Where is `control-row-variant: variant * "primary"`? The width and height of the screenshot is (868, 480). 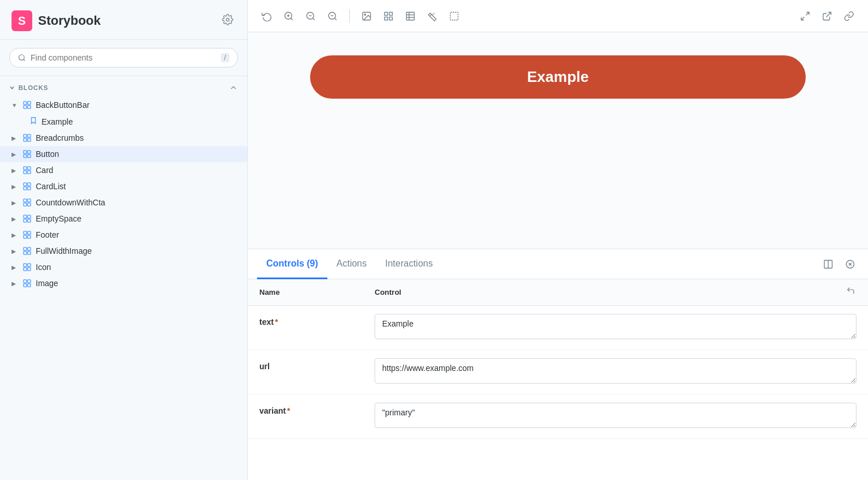
control-row-variant: variant * "primary" is located at coordinates (558, 417).